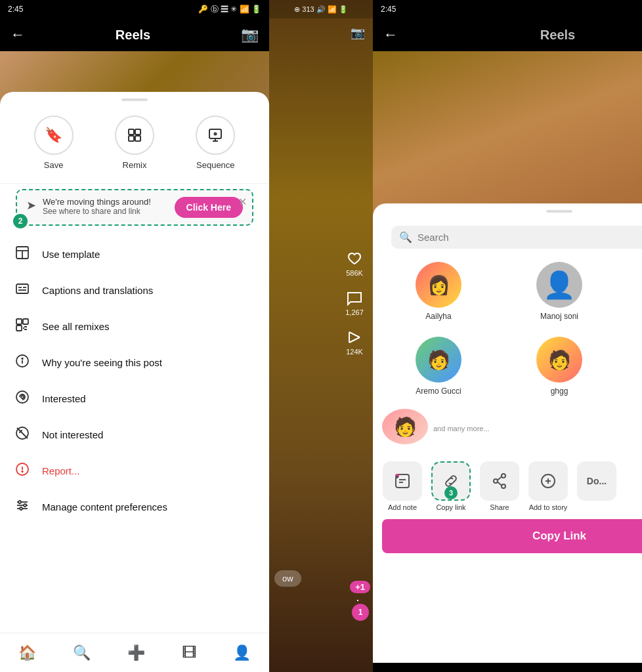 This screenshot has height=672, width=642. What do you see at coordinates (135, 327) in the screenshot?
I see `menu-item-remixes: See all remixes` at bounding box center [135, 327].